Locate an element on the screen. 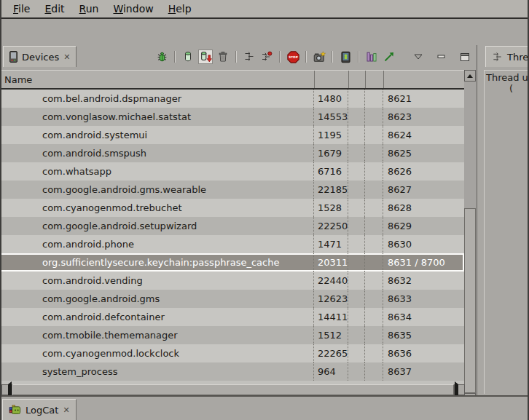  column-header-name: Name is located at coordinates (157, 79).